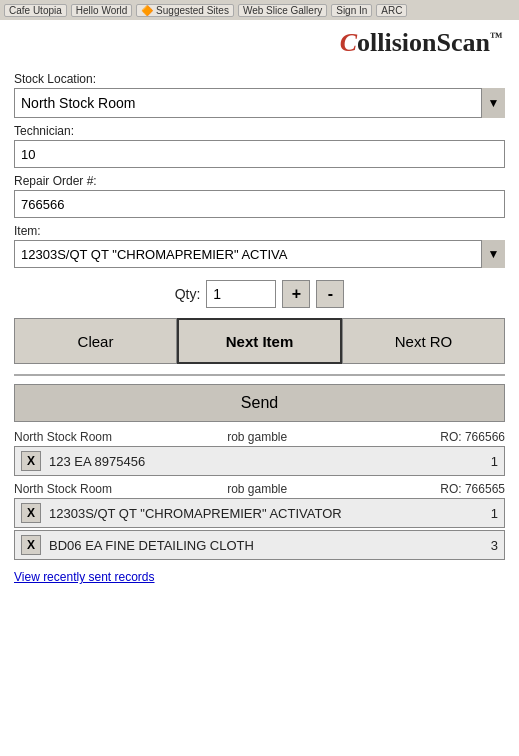  I want to click on clear-button: Clear, so click(96, 341).